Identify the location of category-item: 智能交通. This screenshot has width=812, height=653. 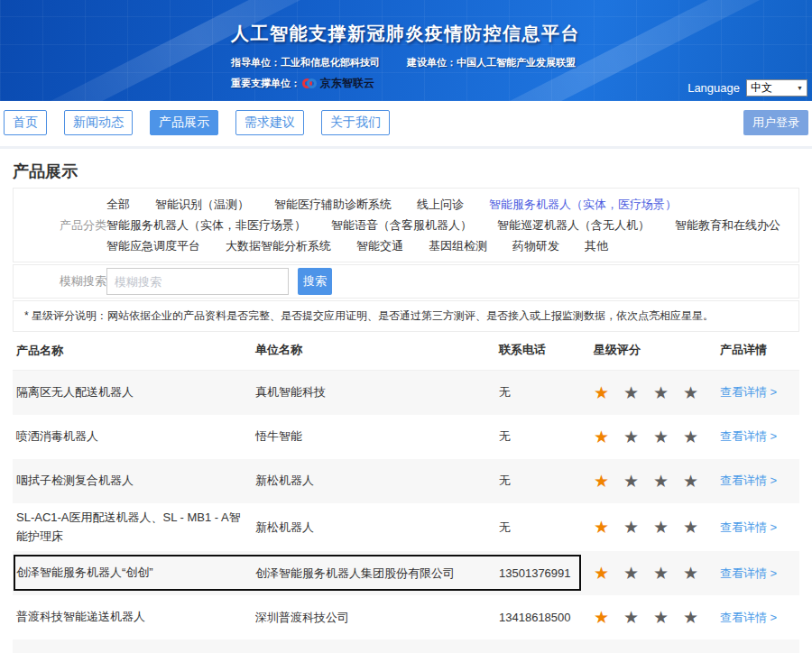
(380, 245).